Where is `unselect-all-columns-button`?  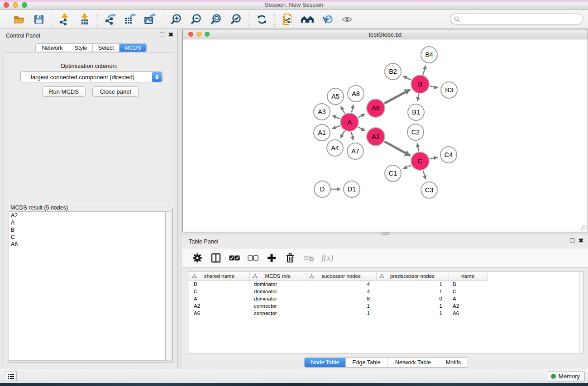 unselect-all-columns-button is located at coordinates (253, 258).